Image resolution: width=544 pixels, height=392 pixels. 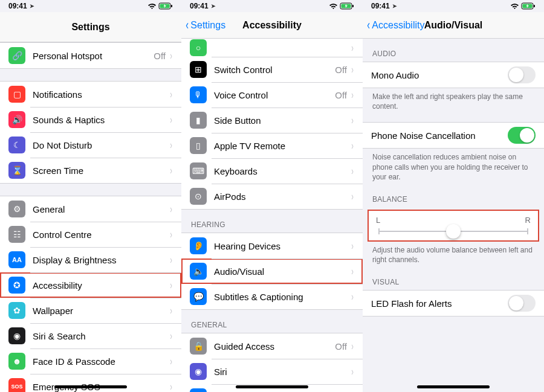 I want to click on row-label: Phone Noise Cancellation, so click(x=439, y=135).